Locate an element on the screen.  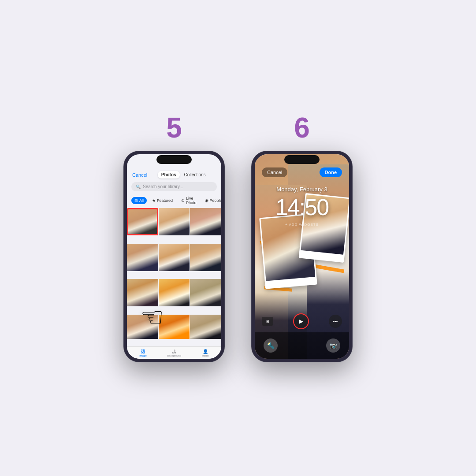
live-photo-label: Live Photo is located at coordinates (191, 201).